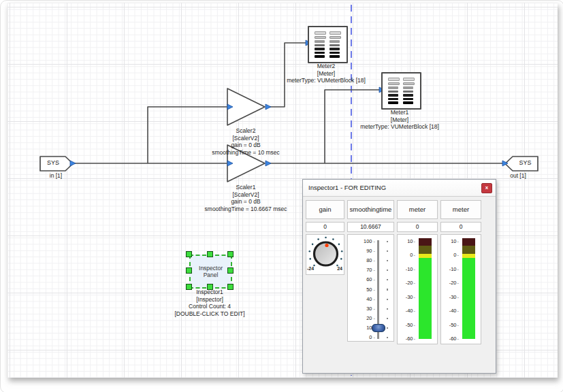  Describe the element at coordinates (526, 163) in the screenshot. I see `sys-out-label: SYS` at that location.